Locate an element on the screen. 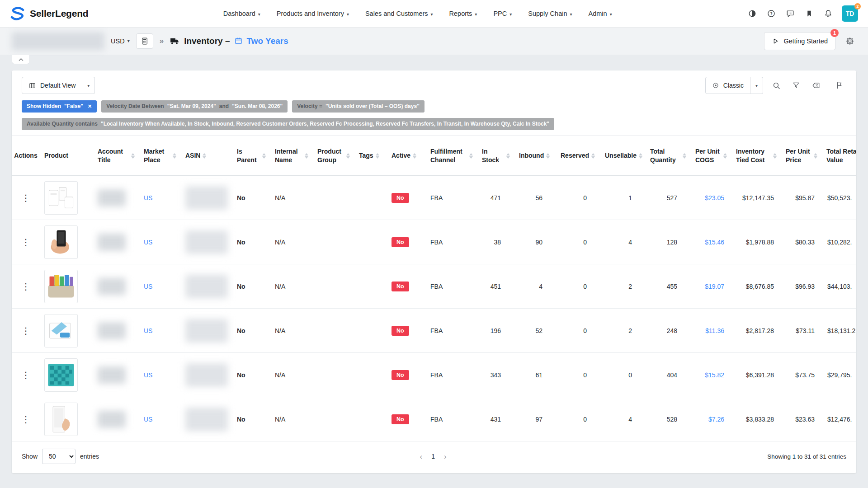 The width and height of the screenshot is (868, 488). nav-item-reports: Reports▾ is located at coordinates (463, 14).